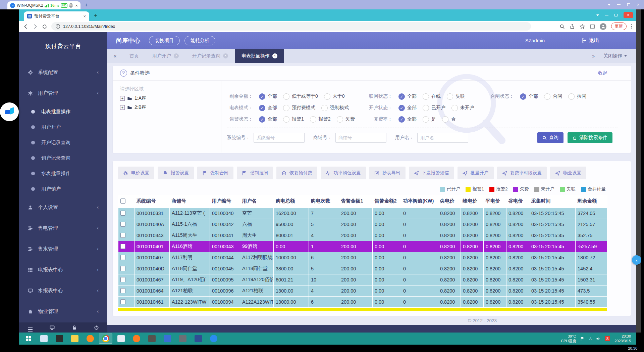 Image resolution: width=644 pixels, height=352 pixels. Describe the element at coordinates (74, 328) in the screenshot. I see `lock-button` at that location.